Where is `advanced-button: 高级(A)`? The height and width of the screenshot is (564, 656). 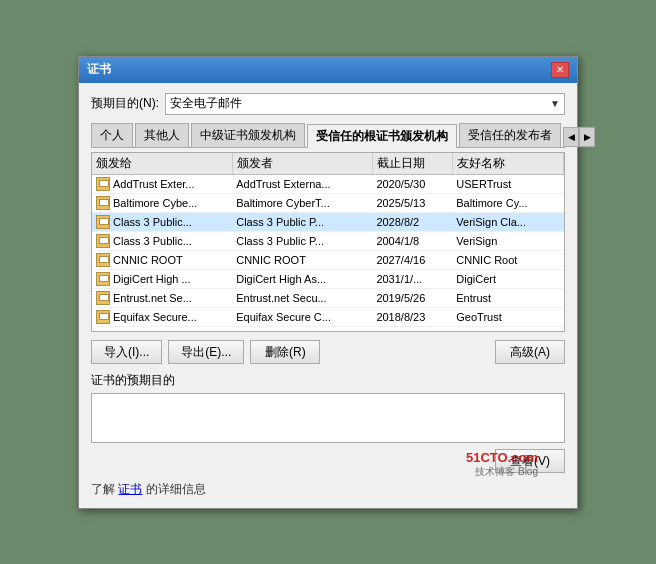
advanced-button: 高级(A) is located at coordinates (530, 352).